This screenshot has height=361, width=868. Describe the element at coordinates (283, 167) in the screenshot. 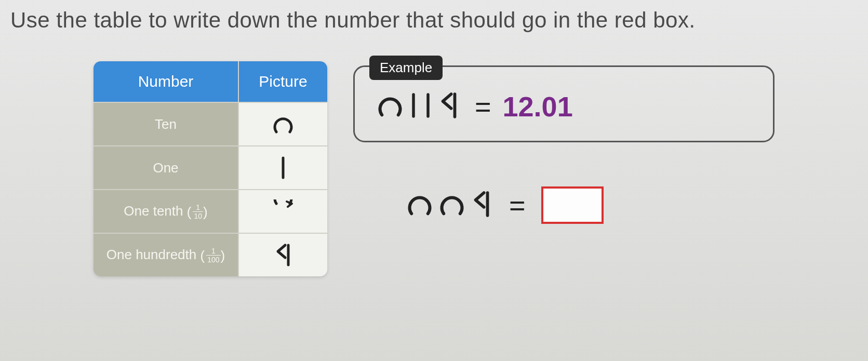

I see `picture-one` at that location.